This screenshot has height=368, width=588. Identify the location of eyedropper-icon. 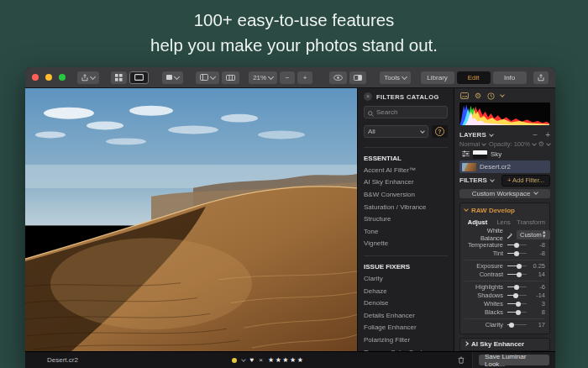
(510, 234).